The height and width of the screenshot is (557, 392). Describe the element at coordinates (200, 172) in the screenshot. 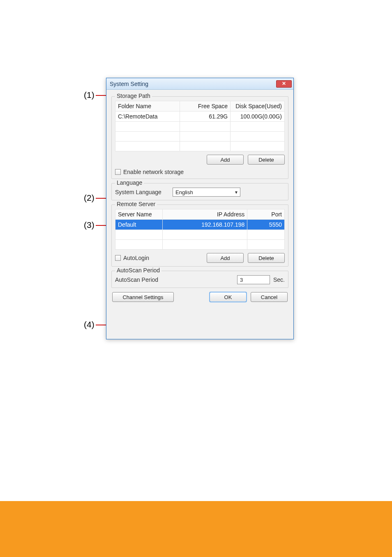

I see `enable-network-storage-checkbox: Enable network storage` at that location.